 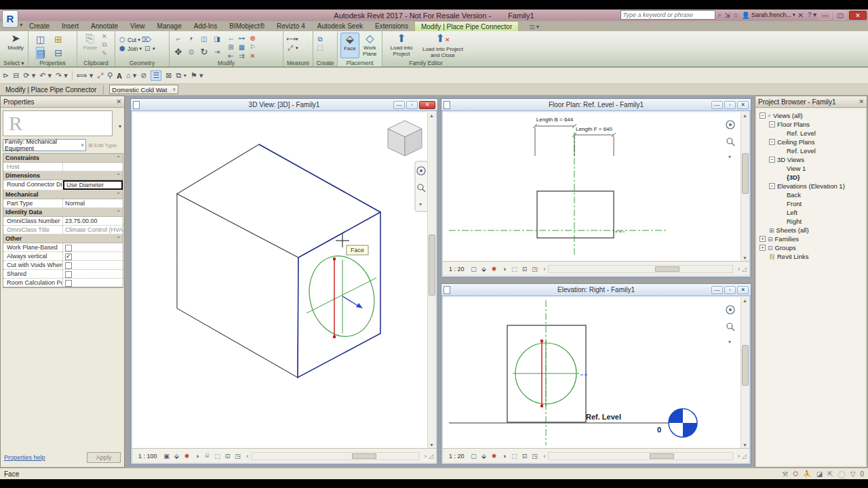 I want to click on project-browser-header: Project Browser - Family1 ✕, so click(x=811, y=102).